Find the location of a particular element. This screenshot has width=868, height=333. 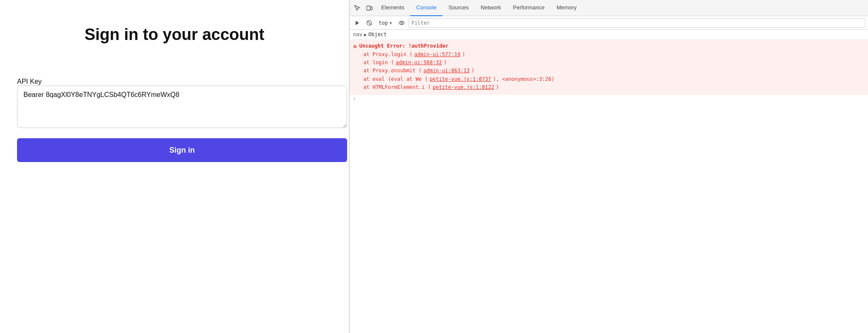

page-title: Sign in to your account is located at coordinates (175, 35).